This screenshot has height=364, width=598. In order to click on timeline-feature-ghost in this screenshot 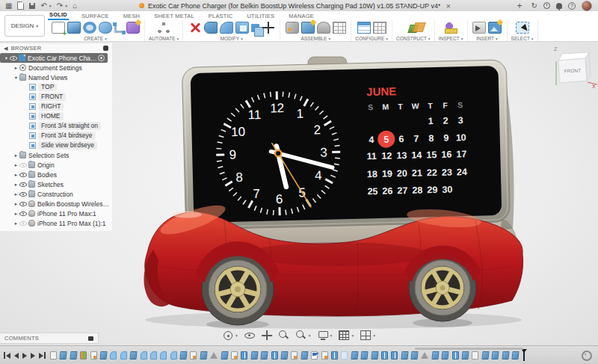, I will do `click(344, 356)`.